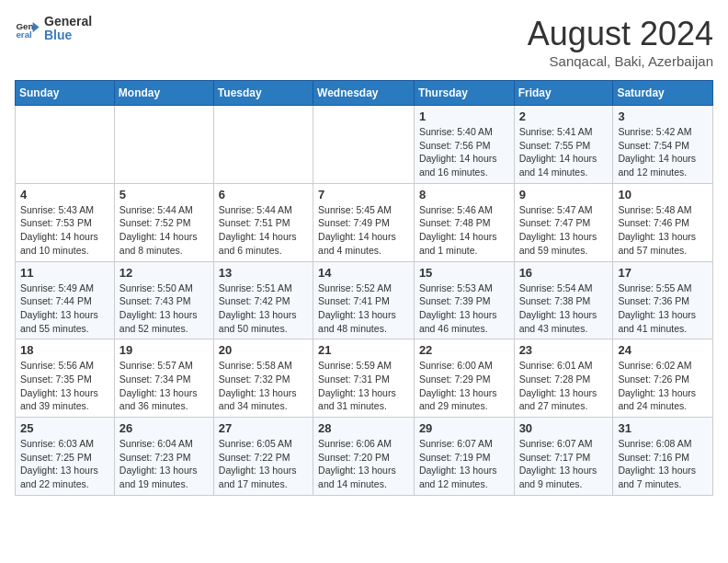 Image resolution: width=728 pixels, height=563 pixels. What do you see at coordinates (164, 272) in the screenshot?
I see `day-number: 12` at bounding box center [164, 272].